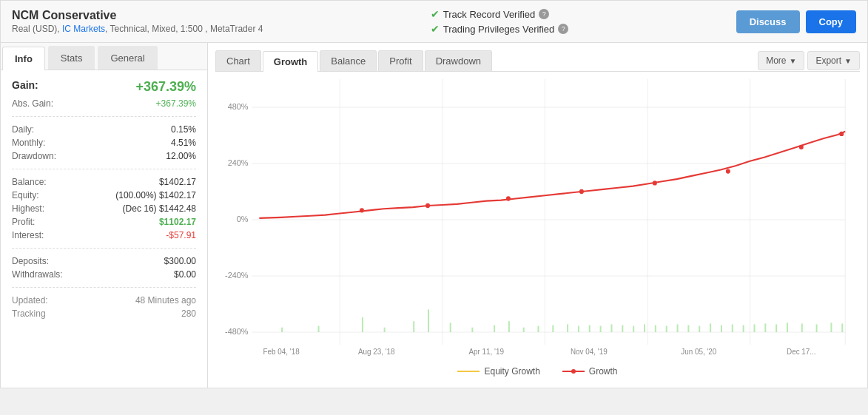 This screenshot has height=415, width=868. Describe the element at coordinates (23, 129) in the screenshot. I see `daily-label: Daily:` at that location.